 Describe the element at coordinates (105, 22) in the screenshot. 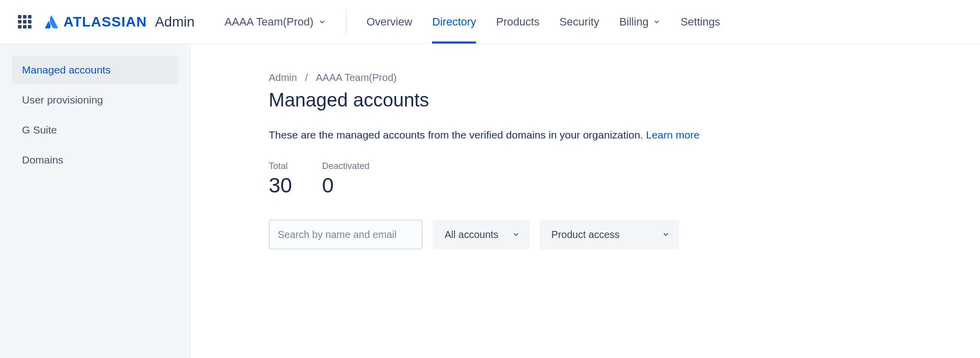

I see `brand-name: ATLASSIAN` at that location.